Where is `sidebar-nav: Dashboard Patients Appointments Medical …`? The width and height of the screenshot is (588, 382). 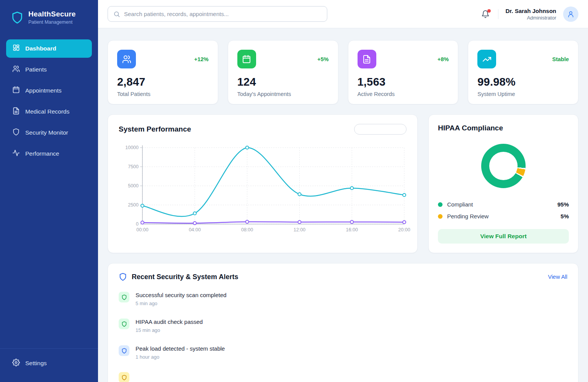
sidebar-nav: Dashboard Patients Appointments Medical … is located at coordinates (49, 192).